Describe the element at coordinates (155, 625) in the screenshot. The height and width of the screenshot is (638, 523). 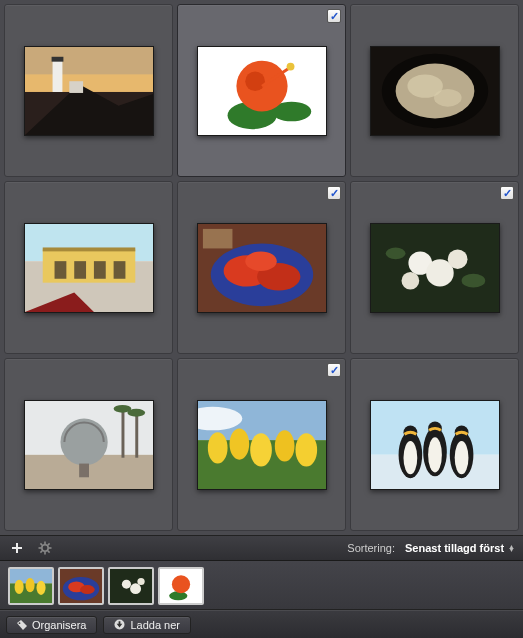
I see `download-label: Ladda ner` at that location.